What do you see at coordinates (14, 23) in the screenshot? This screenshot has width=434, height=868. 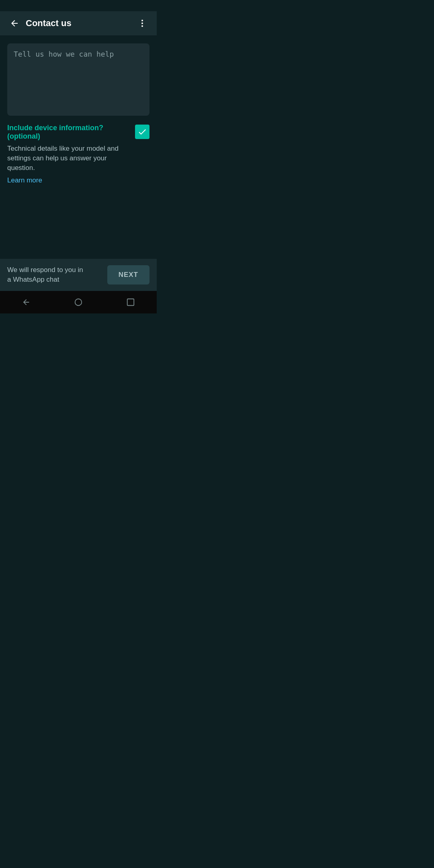 I see `back-button` at bounding box center [14, 23].